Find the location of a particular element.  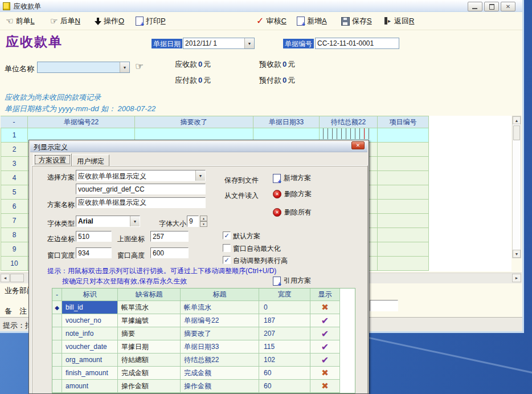

toolbar-save-button: 保存S is located at coordinates (357, 21).